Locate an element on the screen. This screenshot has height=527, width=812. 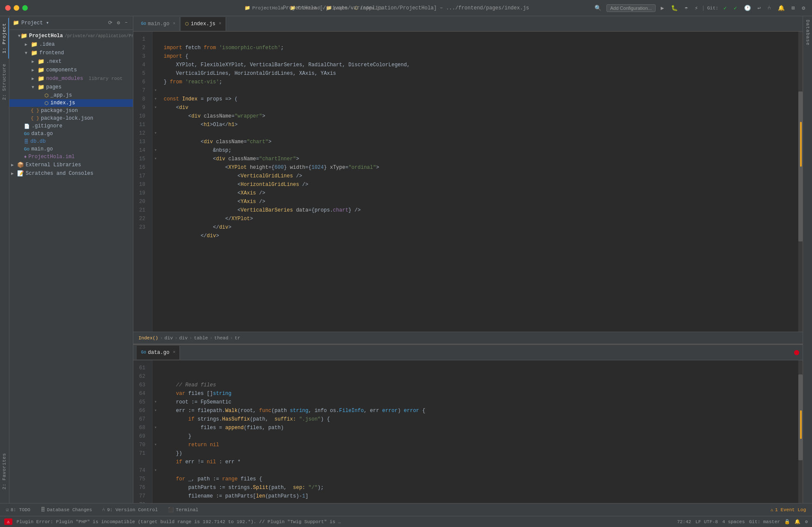
vc-icon: ⑃ is located at coordinates (103, 510).